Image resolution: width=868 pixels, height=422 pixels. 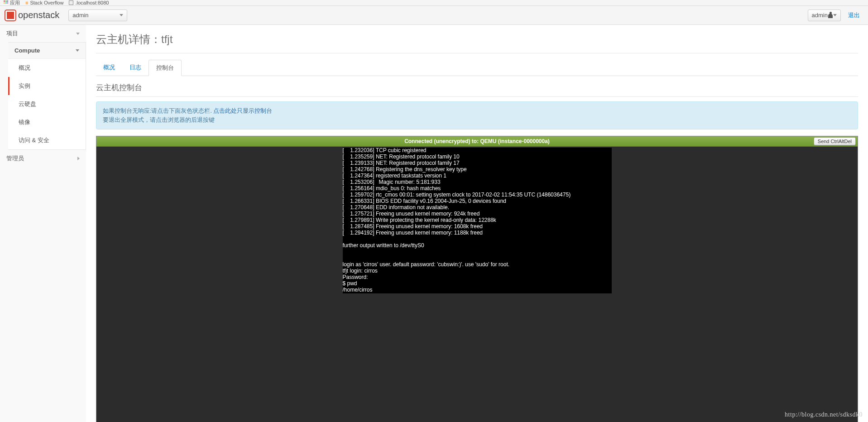 What do you see at coordinates (158, 111) in the screenshot?
I see `info-text-line1: 如果控制台无响应:请点击下面灰色状态栏.` at bounding box center [158, 111].